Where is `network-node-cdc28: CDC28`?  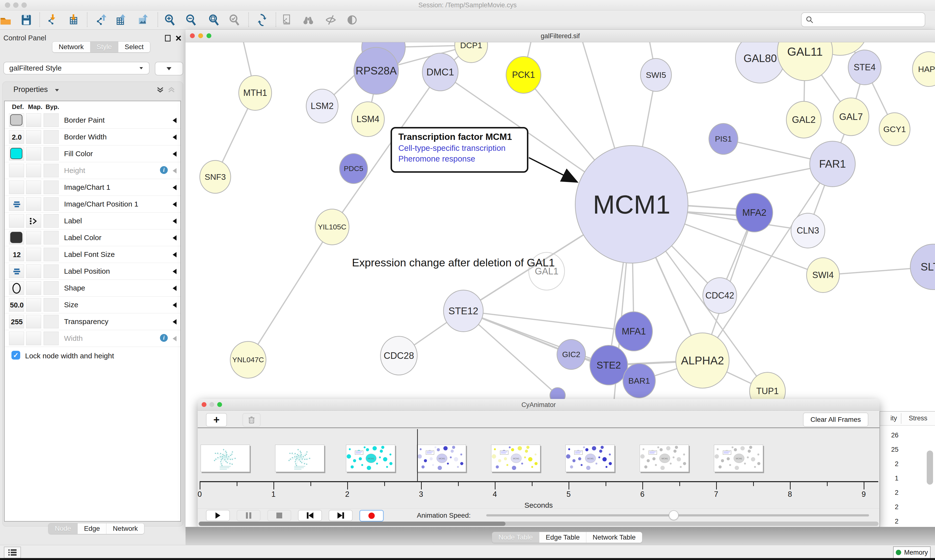 network-node-cdc28: CDC28 is located at coordinates (399, 355).